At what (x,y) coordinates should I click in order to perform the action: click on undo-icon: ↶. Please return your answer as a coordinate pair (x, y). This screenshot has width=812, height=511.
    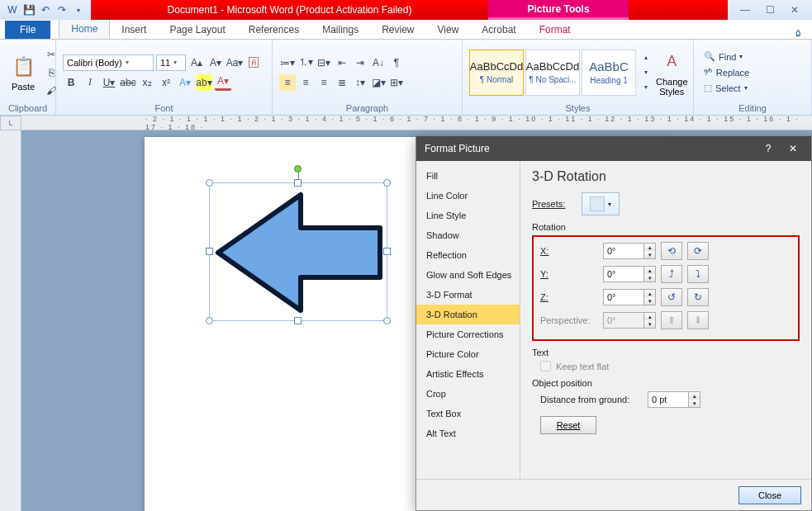
    Looking at the image, I should click on (45, 10).